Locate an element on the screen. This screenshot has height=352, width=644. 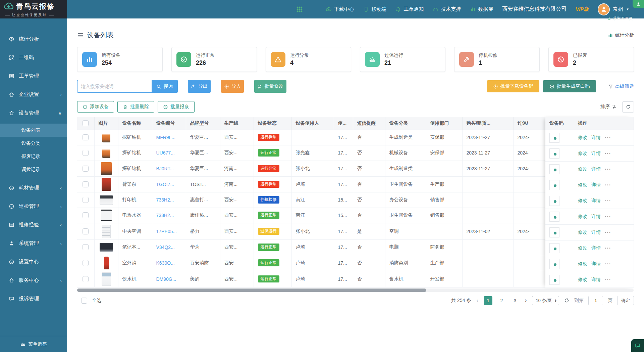
advanced-filter-link: 高级筛选 is located at coordinates (621, 86).